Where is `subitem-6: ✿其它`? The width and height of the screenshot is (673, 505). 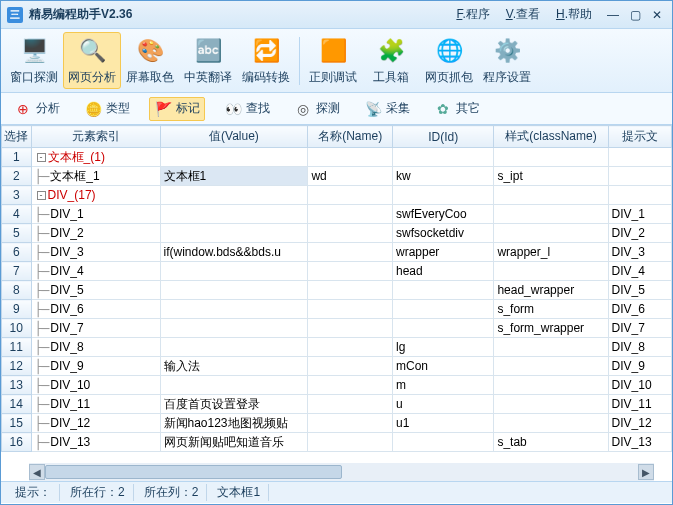
subitem-6: ✿其它 is located at coordinates (457, 109).